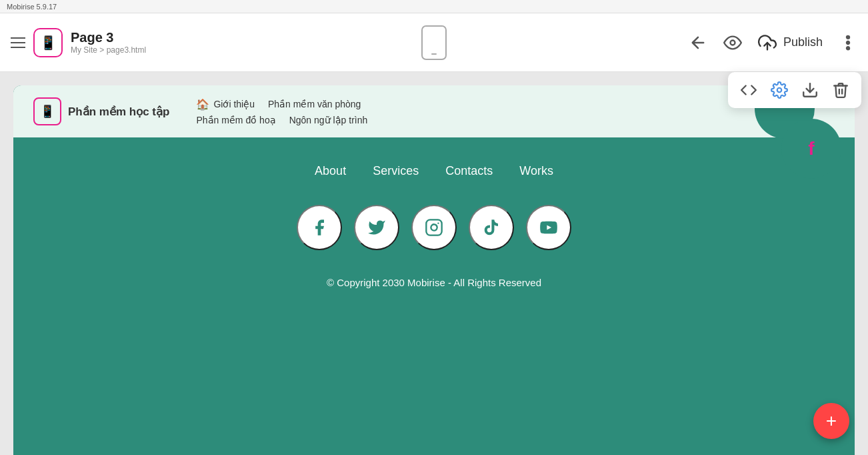 Image resolution: width=868 pixels, height=455 pixels. I want to click on hamburger-icon, so click(18, 43).